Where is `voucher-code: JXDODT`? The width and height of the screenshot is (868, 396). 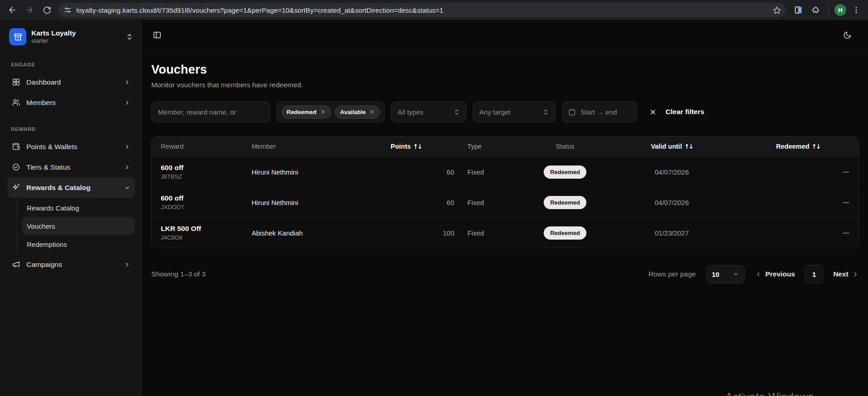 voucher-code: JXDODT is located at coordinates (203, 207).